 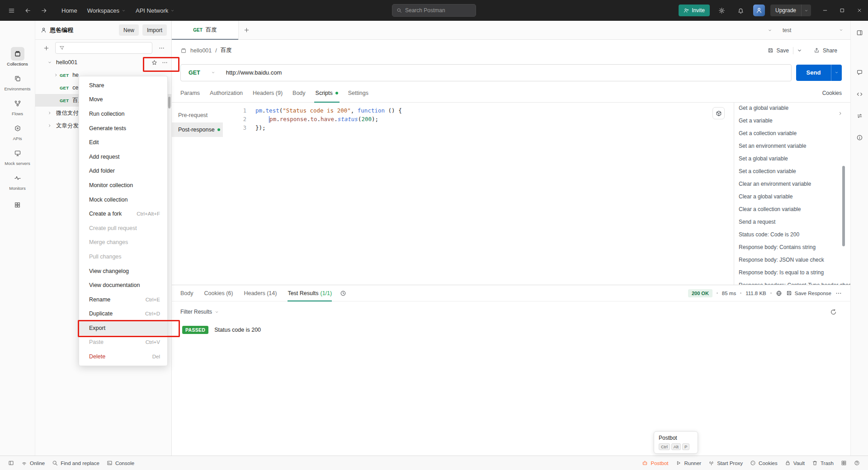 What do you see at coordinates (70, 11) in the screenshot?
I see `nav-home: Home` at bounding box center [70, 11].